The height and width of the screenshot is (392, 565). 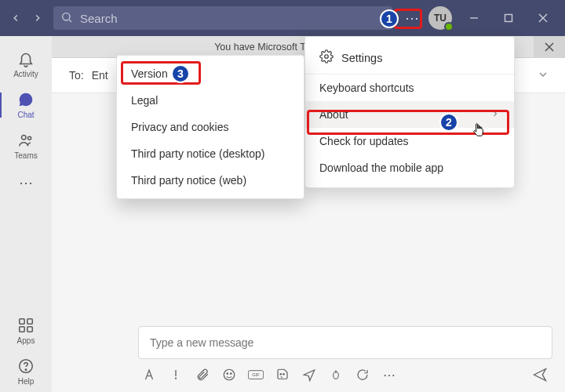 What do you see at coordinates (26, 372) in the screenshot?
I see `rail-help: Help` at bounding box center [26, 372].